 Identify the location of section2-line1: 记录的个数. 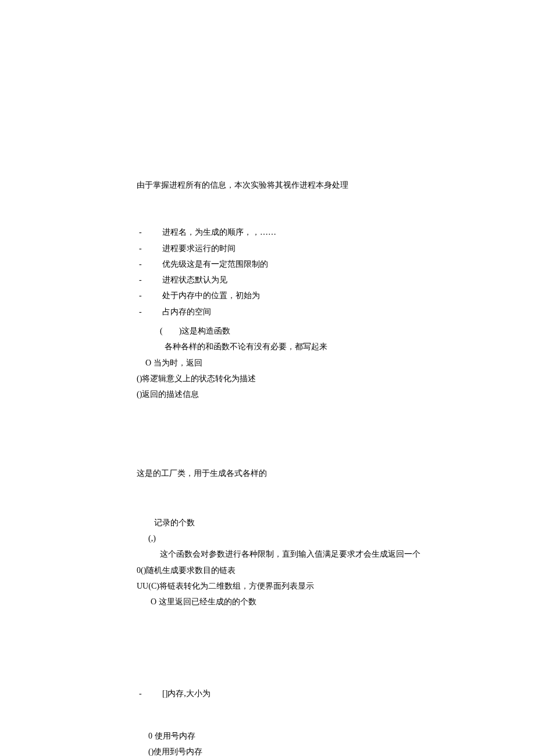
(280, 523).